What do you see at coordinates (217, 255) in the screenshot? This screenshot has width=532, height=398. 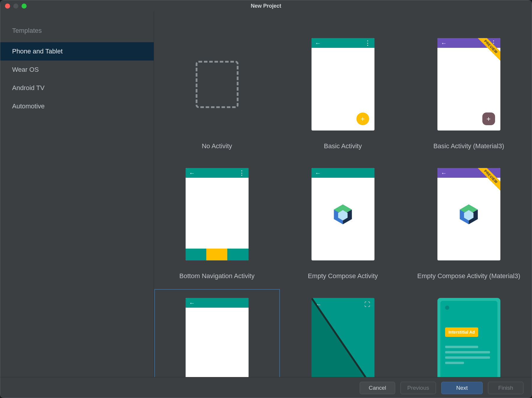 I see `bottom-nav-bar` at bounding box center [217, 255].